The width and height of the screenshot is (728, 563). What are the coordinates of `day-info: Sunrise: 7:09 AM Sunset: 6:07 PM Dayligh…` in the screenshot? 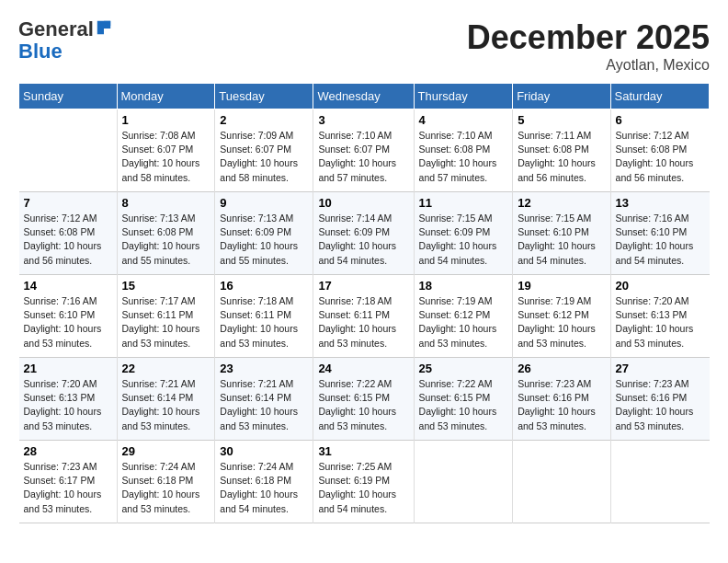 It's located at (264, 156).